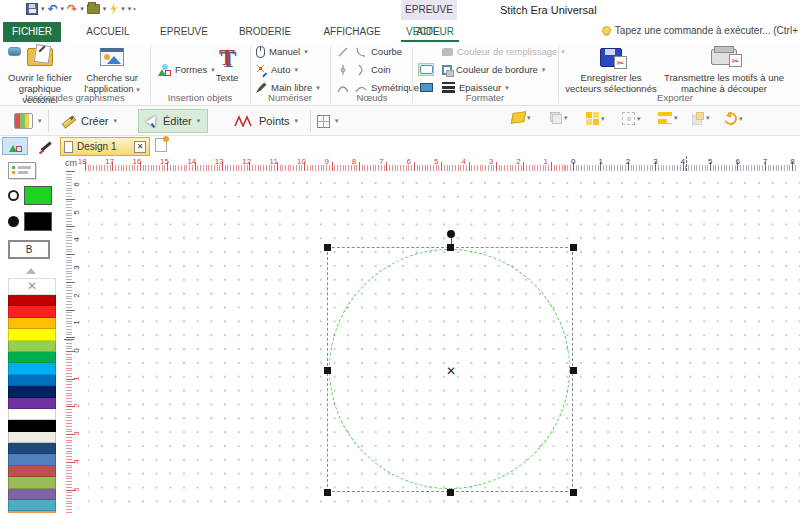 The image size is (800, 513). Describe the element at coordinates (75, 342) in the screenshot. I see `vertical-ruler: 543210123456` at that location.